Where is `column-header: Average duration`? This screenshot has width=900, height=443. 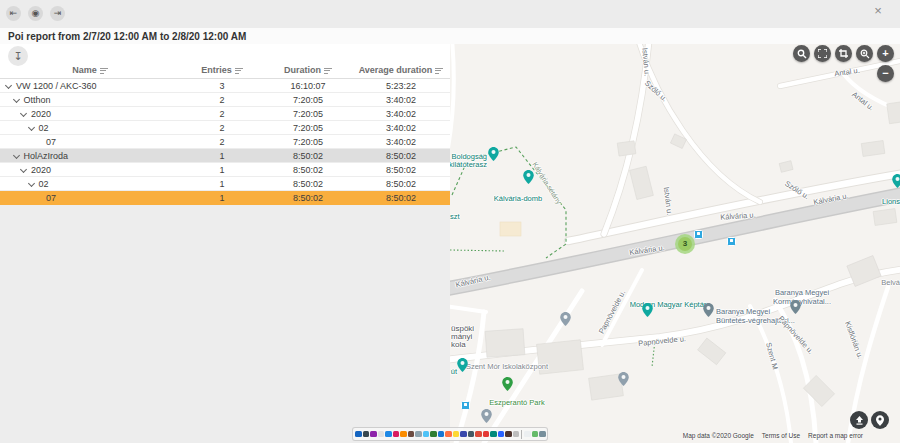 column-header: Average duration is located at coordinates (401, 70).